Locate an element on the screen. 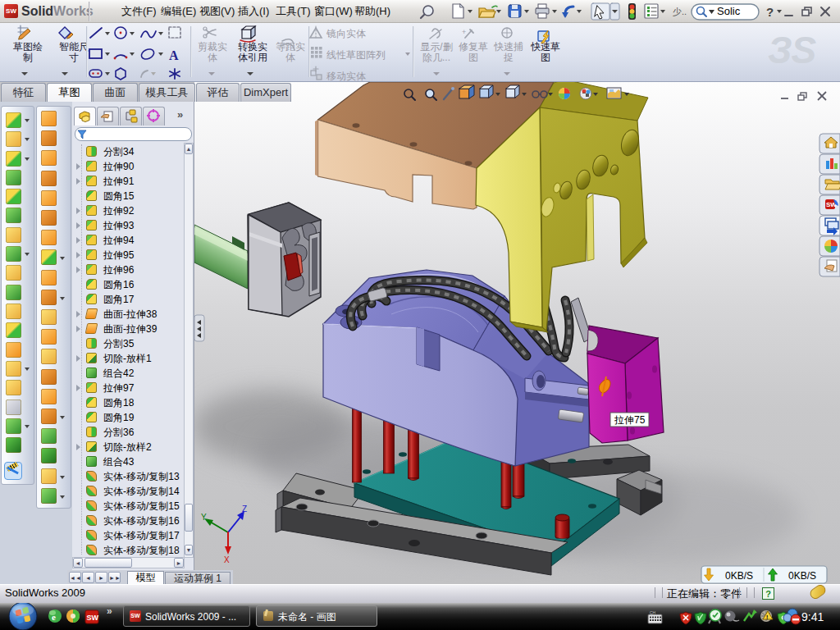  svg-text: X is located at coordinates (226, 559).